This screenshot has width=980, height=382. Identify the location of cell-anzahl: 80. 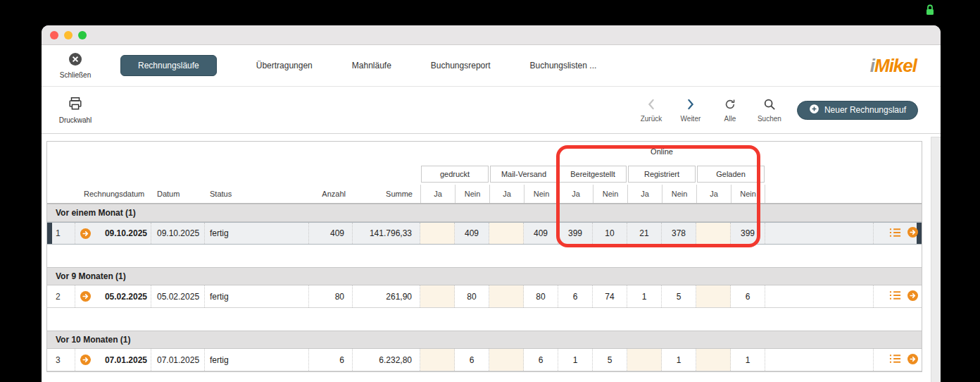
(331, 296).